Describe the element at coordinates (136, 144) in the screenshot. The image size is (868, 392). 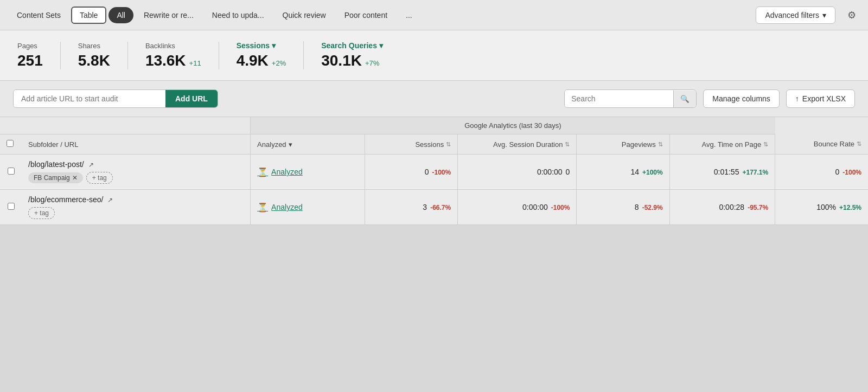
I see `col-subfolder-header: Subfolder / URL` at that location.